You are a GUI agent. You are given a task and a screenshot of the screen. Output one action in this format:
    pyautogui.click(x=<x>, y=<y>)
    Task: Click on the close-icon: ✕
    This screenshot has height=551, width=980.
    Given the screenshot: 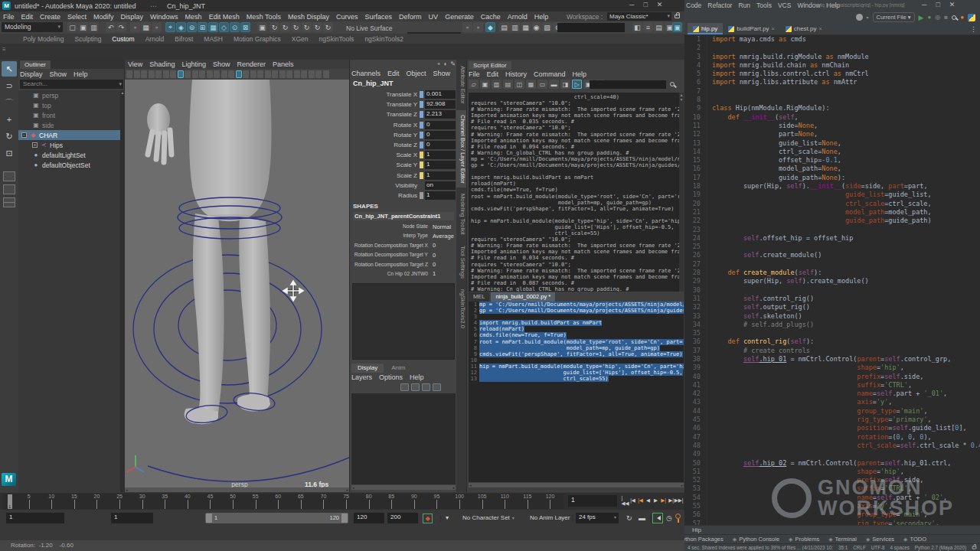 What is the action you would take?
    pyautogui.click(x=660, y=6)
    